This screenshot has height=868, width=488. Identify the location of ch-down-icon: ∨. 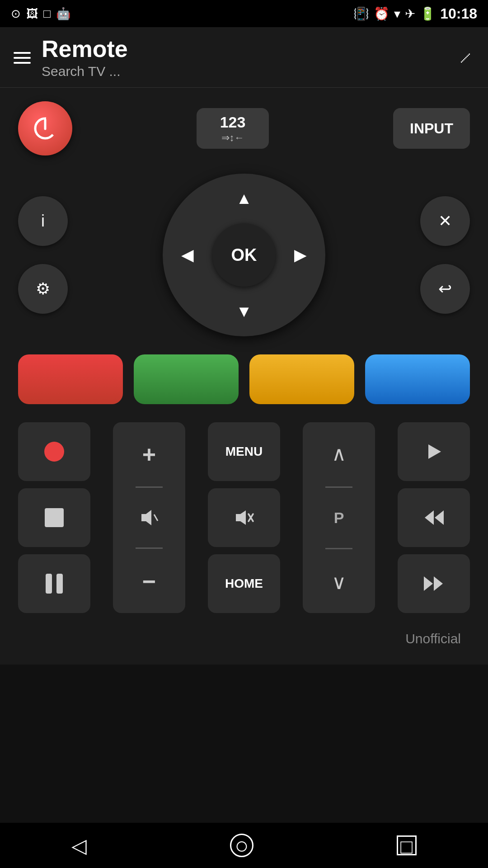
(339, 582).